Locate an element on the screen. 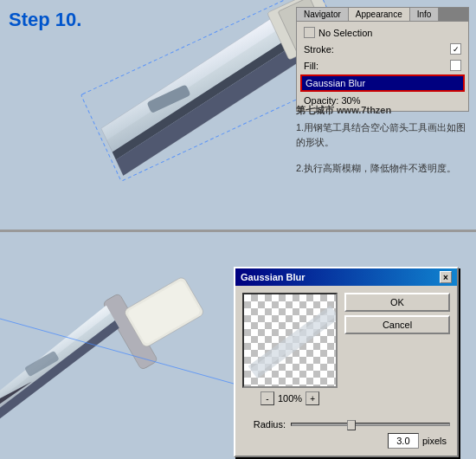 This screenshot has width=476, height=459. stroke-checkbox: ✓ is located at coordinates (455, 48).